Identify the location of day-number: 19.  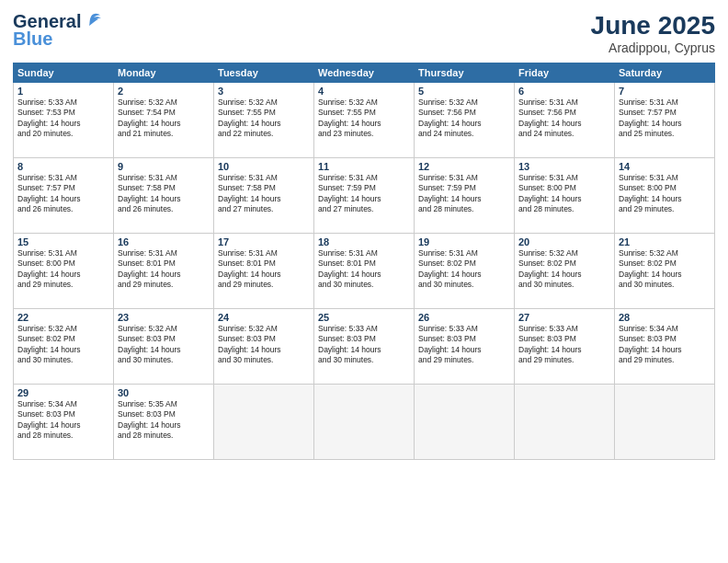
(464, 242).